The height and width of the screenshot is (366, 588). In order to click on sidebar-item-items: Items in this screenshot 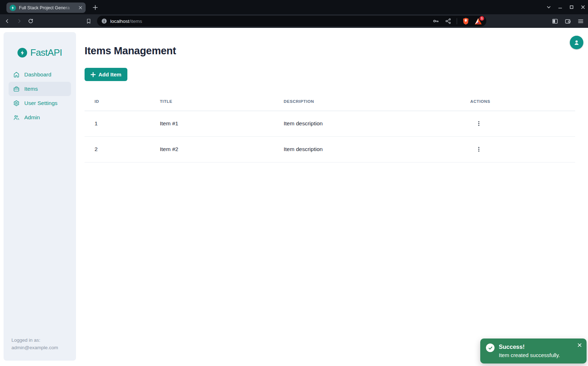, I will do `click(40, 89)`.